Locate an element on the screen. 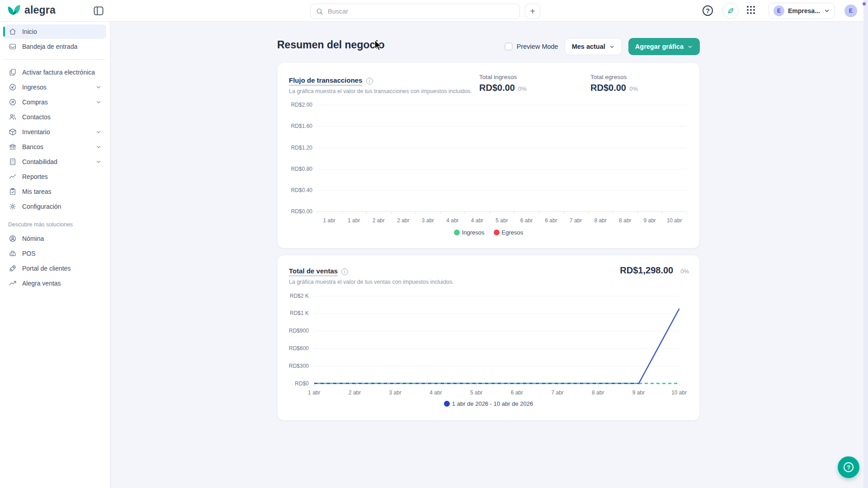 The height and width of the screenshot is (488, 868). user-avatar: E is located at coordinates (851, 11).